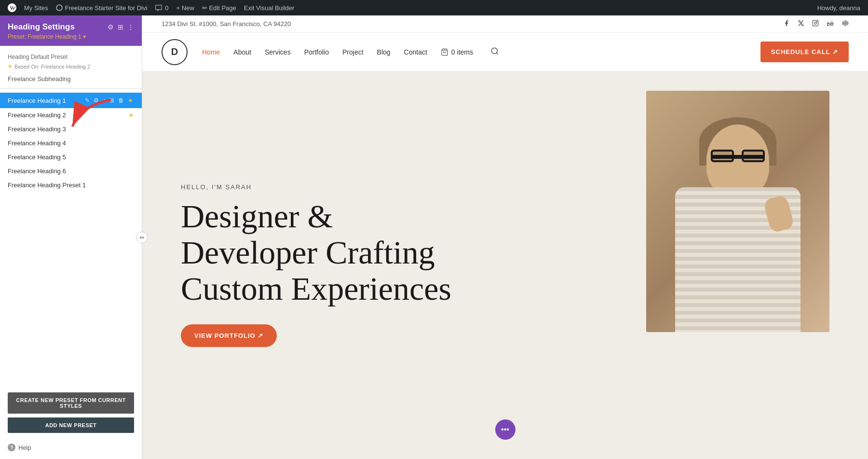 Image resolution: width=868 pixels, height=459 pixels. What do you see at coordinates (71, 143) in the screenshot?
I see `preset-item-4-name: Freelance Heading 4` at bounding box center [71, 143].